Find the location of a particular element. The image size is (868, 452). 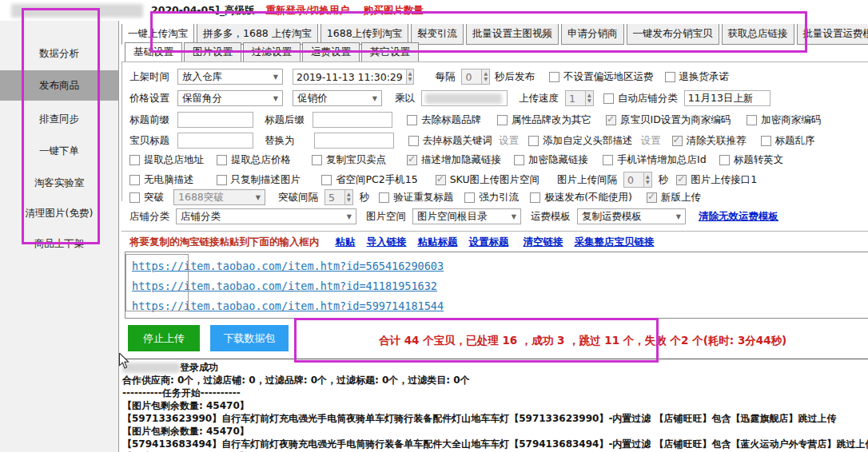

checkbox-origin-id-as-code: 原宝贝ID设置为商家编码 is located at coordinates (668, 120).